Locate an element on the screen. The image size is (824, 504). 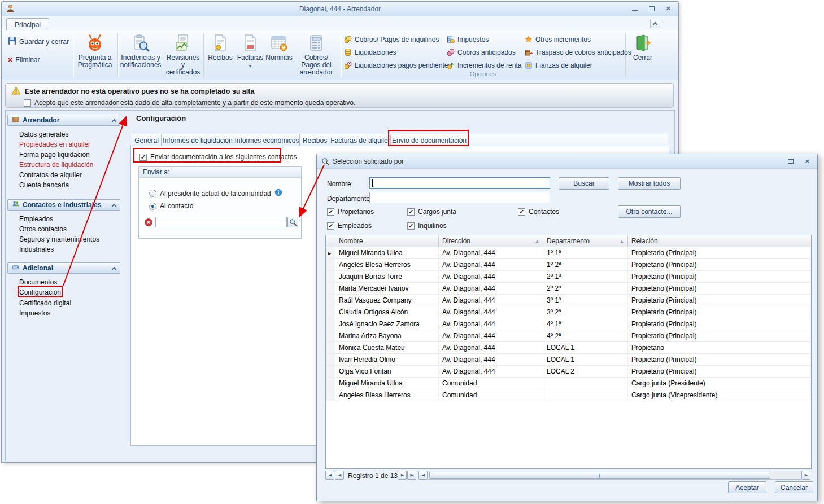
inquilinos-checkbox: ✓ is located at coordinates (411, 226).